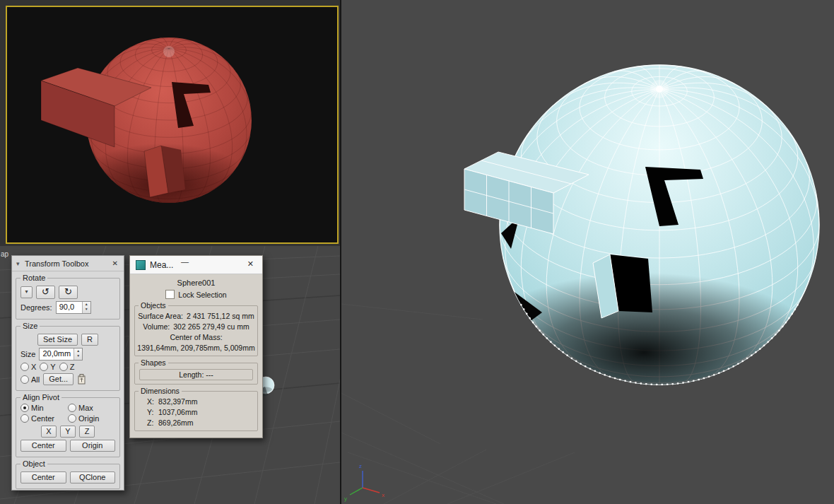  I want to click on panel-menu-icon: ▾, so click(20, 264).